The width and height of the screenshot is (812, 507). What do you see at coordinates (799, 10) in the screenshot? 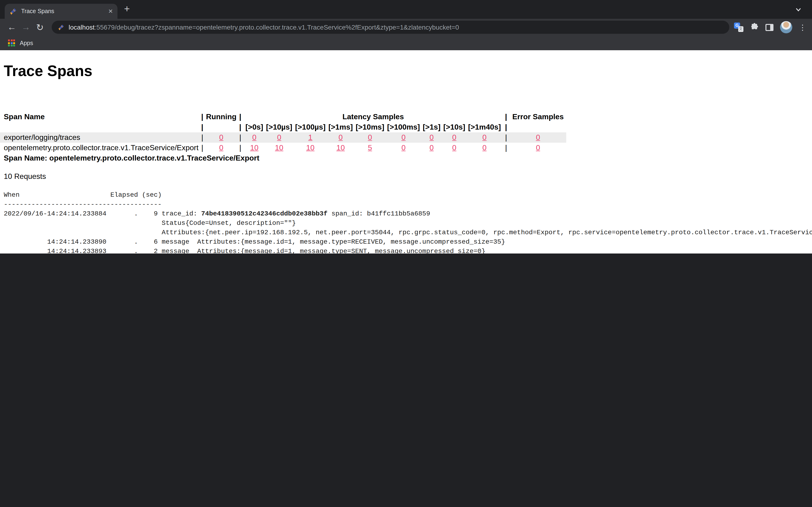
I see `tab-search-chevron-icon` at bounding box center [799, 10].